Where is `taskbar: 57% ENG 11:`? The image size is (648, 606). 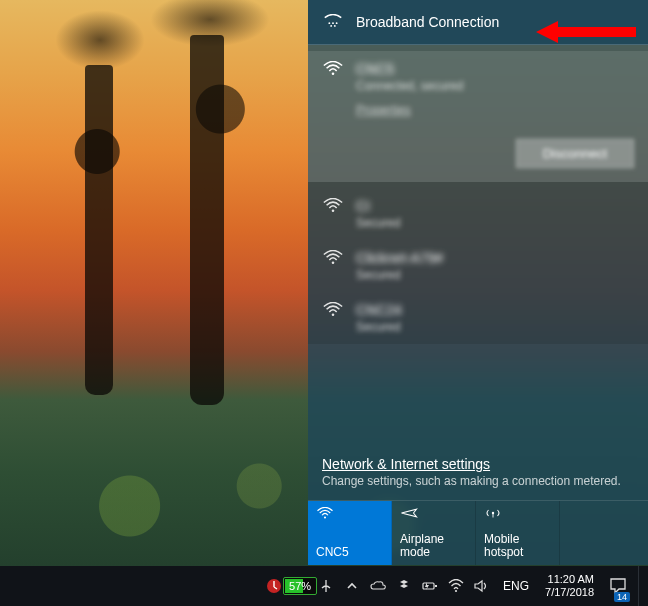
taskbar: 57% ENG 11: is located at coordinates (324, 586).